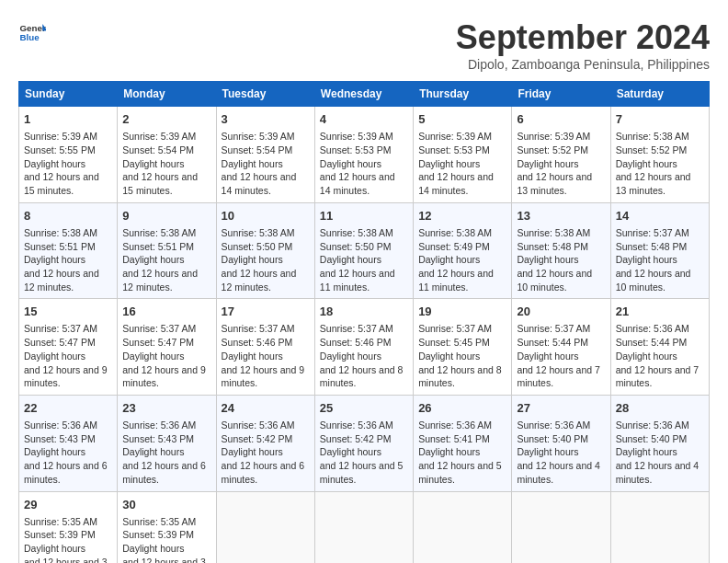 The height and width of the screenshot is (563, 728). Describe the element at coordinates (454, 439) in the screenshot. I see `sunset-label: Sunset: 5:41 PM` at that location.